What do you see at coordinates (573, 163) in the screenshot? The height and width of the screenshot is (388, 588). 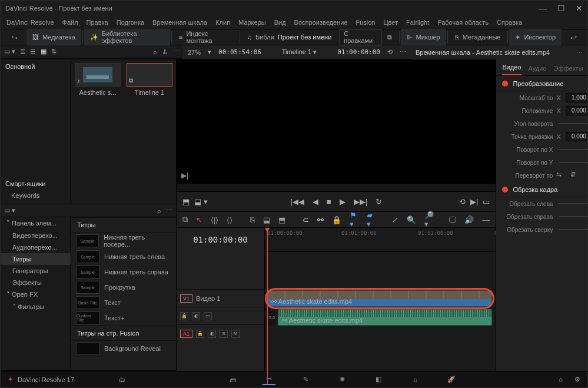 I see `yaw-slider` at bounding box center [573, 163].